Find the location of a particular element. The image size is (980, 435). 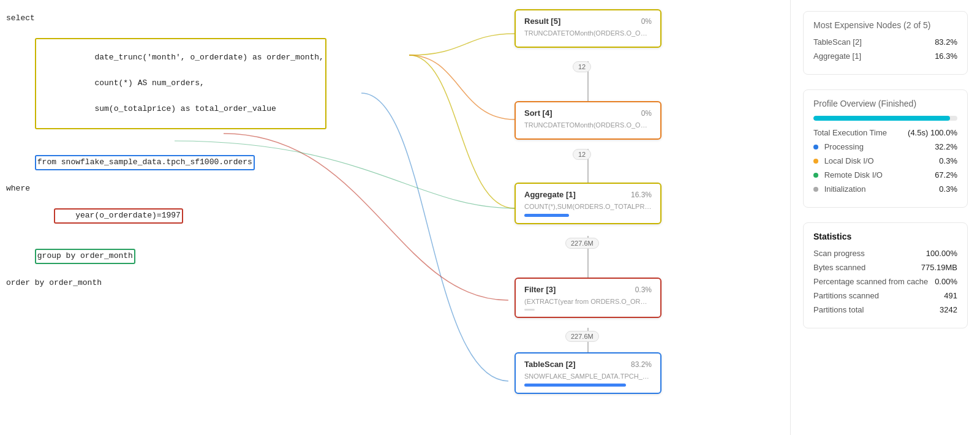

node-result-pct: 0% is located at coordinates (647, 21).